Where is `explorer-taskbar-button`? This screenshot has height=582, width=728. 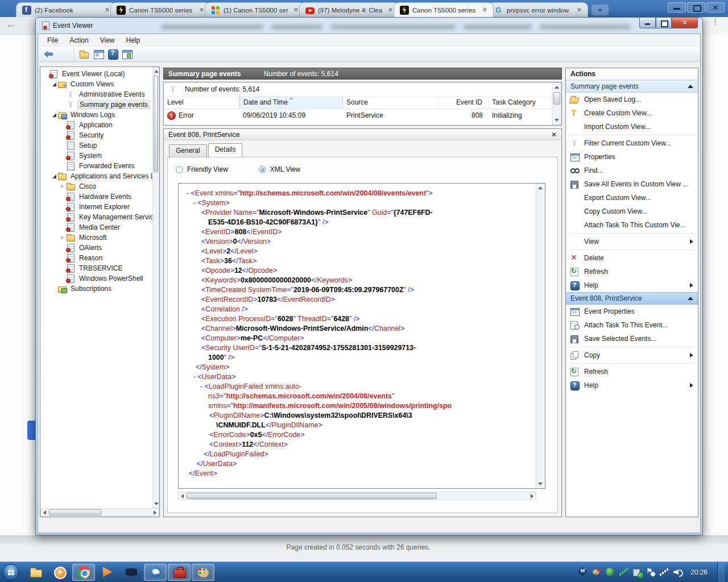 explorer-taskbar-button is located at coordinates (36, 572).